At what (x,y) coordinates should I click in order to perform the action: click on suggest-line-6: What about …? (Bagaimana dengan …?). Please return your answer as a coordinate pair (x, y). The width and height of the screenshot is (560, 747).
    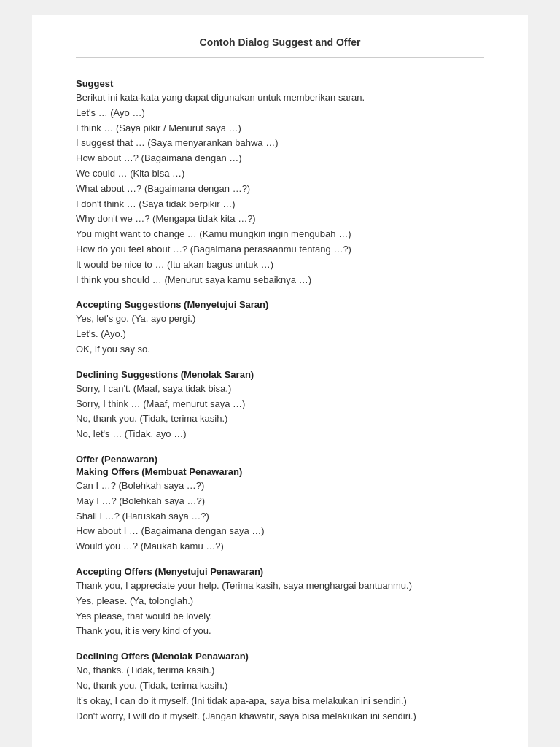
    Looking at the image, I should click on (280, 190).